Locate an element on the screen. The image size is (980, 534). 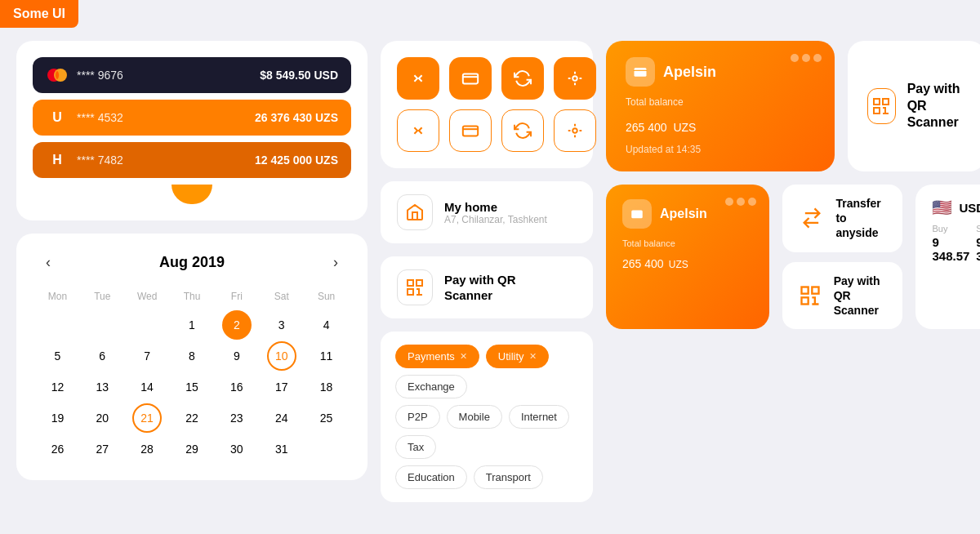
cal-day-3: 3 is located at coordinates (282, 325).